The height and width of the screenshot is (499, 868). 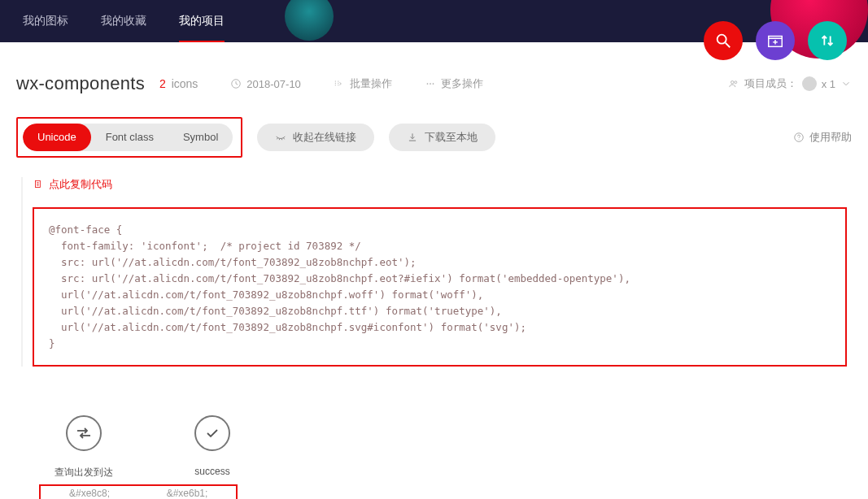 What do you see at coordinates (822, 137) in the screenshot?
I see `help-button: 使用帮助` at bounding box center [822, 137].